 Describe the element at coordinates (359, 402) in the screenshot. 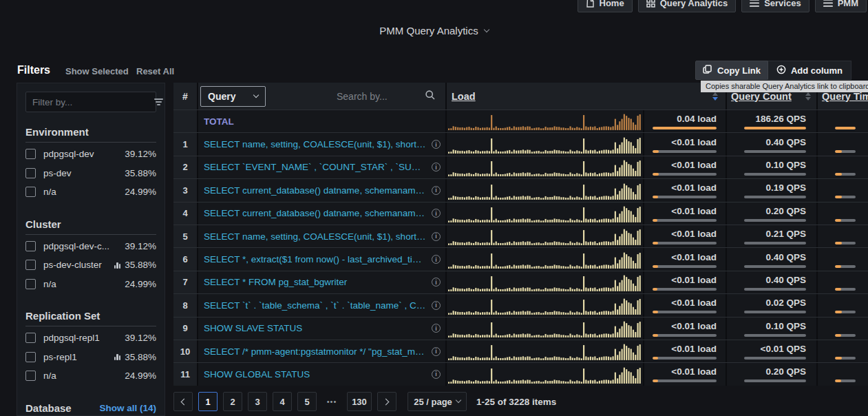

I see `page-button-130: 130` at that location.